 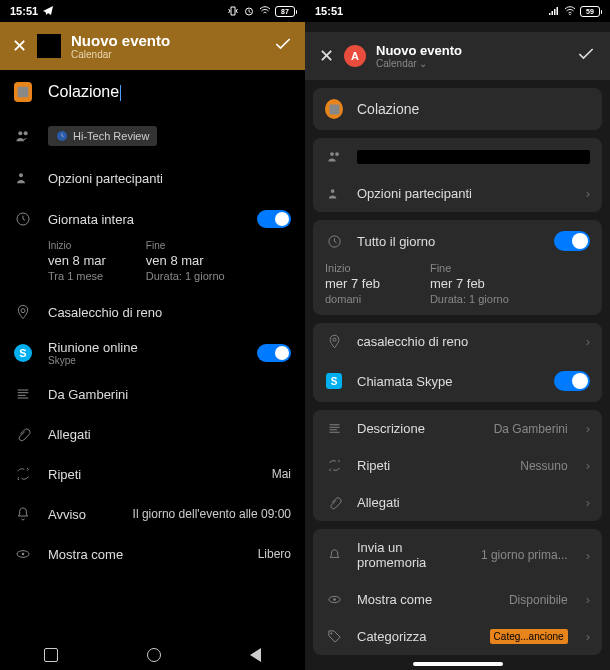 What do you see at coordinates (334, 428) in the screenshot?
I see `text-icon` at bounding box center [334, 428].